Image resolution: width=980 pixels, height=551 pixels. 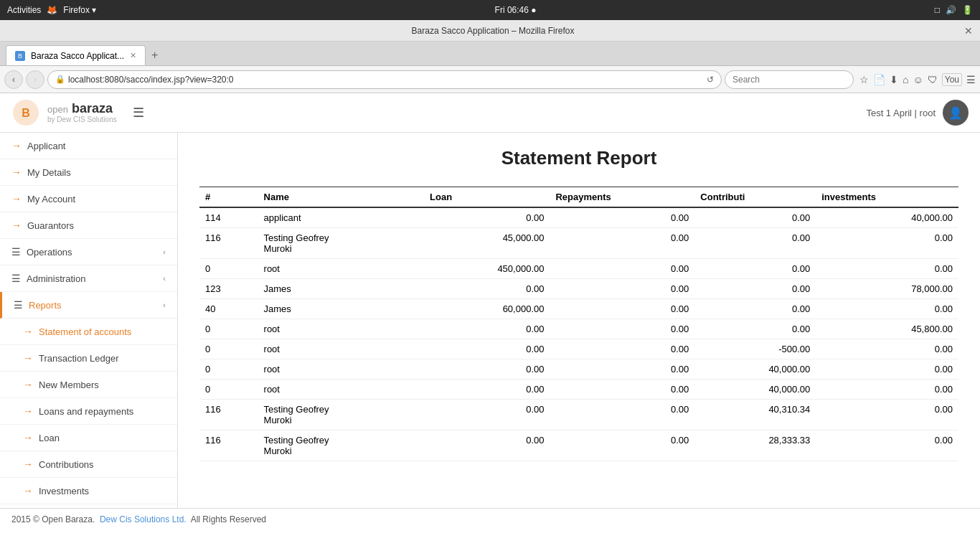 What do you see at coordinates (89, 385) in the screenshot?
I see `sidebar-item-new-members: → New Members` at bounding box center [89, 385].